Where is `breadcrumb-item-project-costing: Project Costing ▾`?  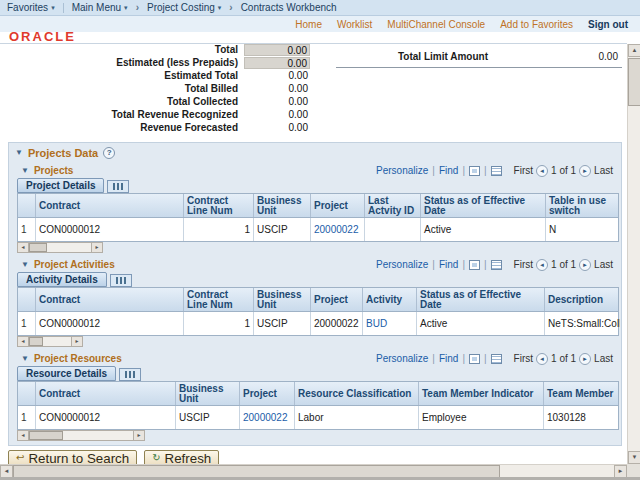
breadcrumb-item-project-costing: Project Costing ▾ is located at coordinates (184, 8).